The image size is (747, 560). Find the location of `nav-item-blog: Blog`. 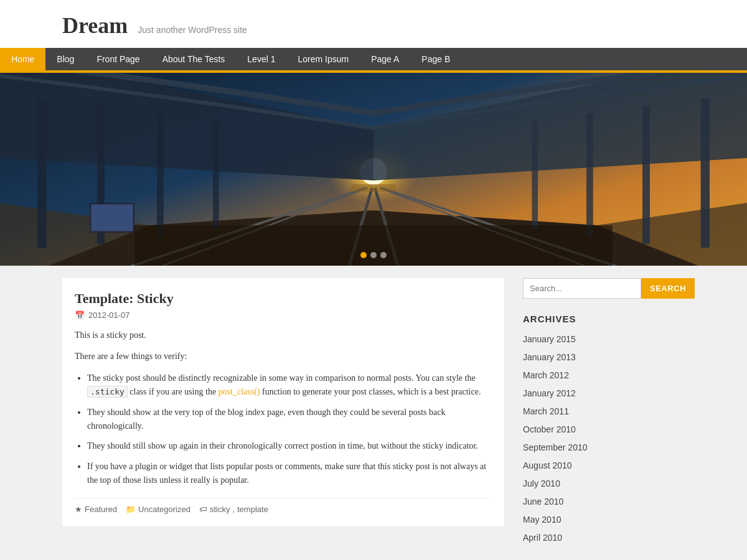

nav-item-blog: Blog is located at coordinates (65, 59).